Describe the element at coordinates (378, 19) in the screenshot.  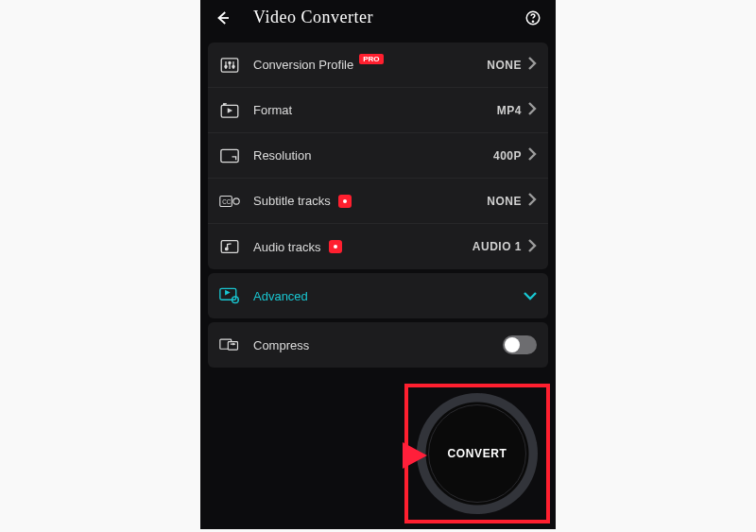
I see `header: Video Converter` at that location.